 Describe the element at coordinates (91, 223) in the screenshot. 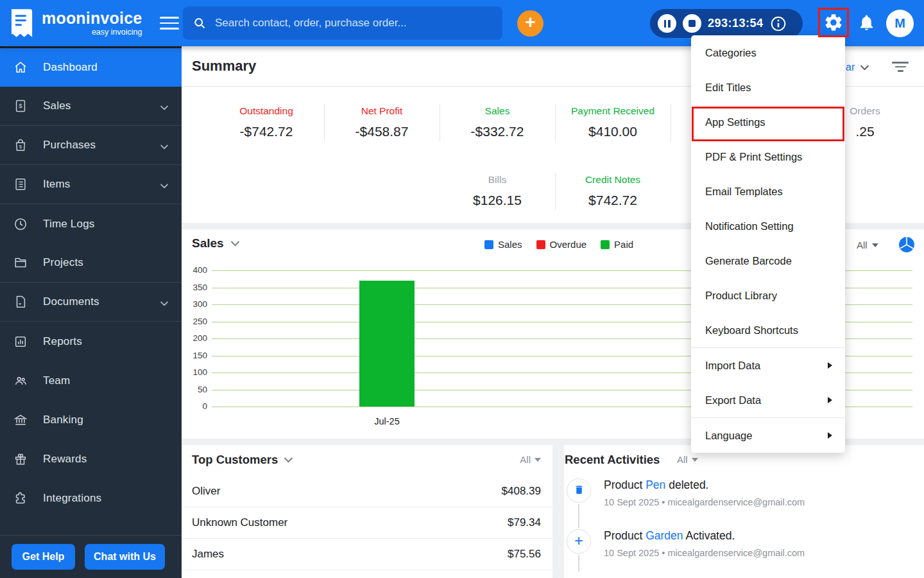

I see `sidebar-item-time-logs: Time Logs` at that location.